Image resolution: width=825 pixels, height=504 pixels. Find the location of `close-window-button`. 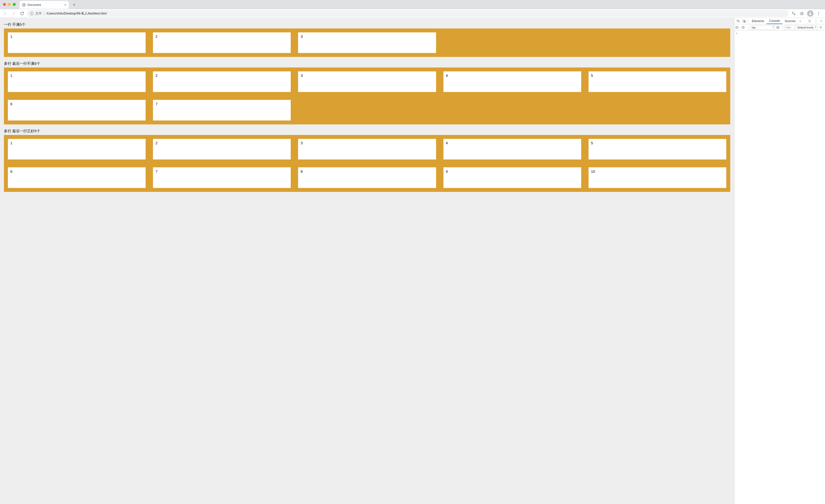

close-window-button is located at coordinates (5, 5).